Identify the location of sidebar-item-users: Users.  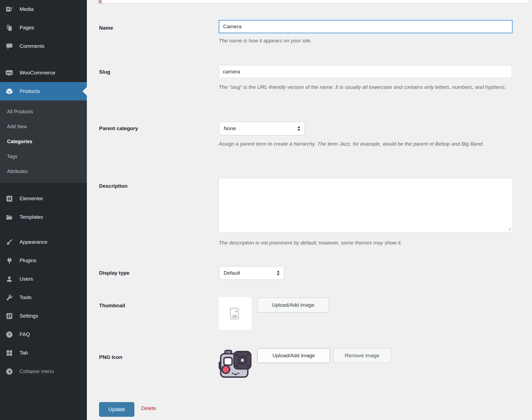
(43, 279).